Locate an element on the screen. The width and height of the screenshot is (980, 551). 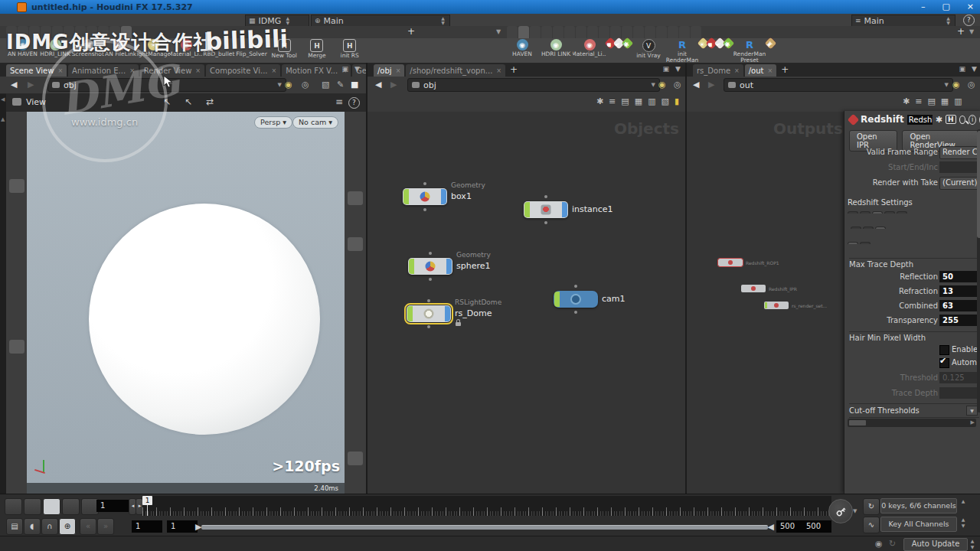
viewset-spinner: ▲▼ is located at coordinates (443, 21).